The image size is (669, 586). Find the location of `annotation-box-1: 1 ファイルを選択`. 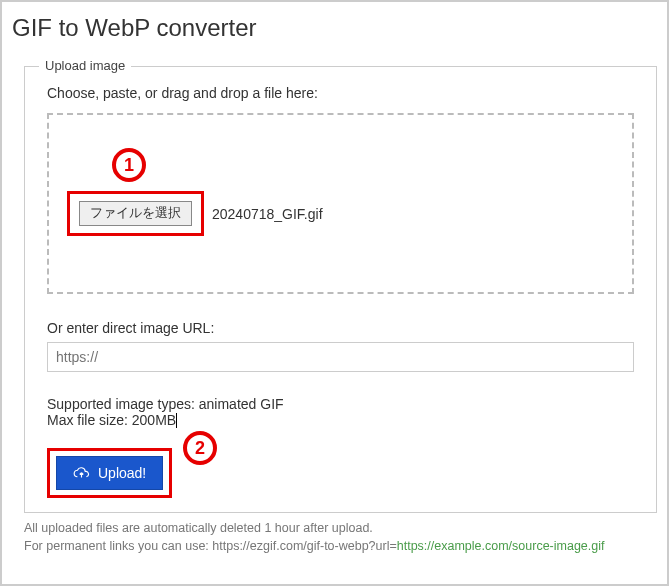

annotation-box-1: 1 ファイルを選択 is located at coordinates (136, 214).